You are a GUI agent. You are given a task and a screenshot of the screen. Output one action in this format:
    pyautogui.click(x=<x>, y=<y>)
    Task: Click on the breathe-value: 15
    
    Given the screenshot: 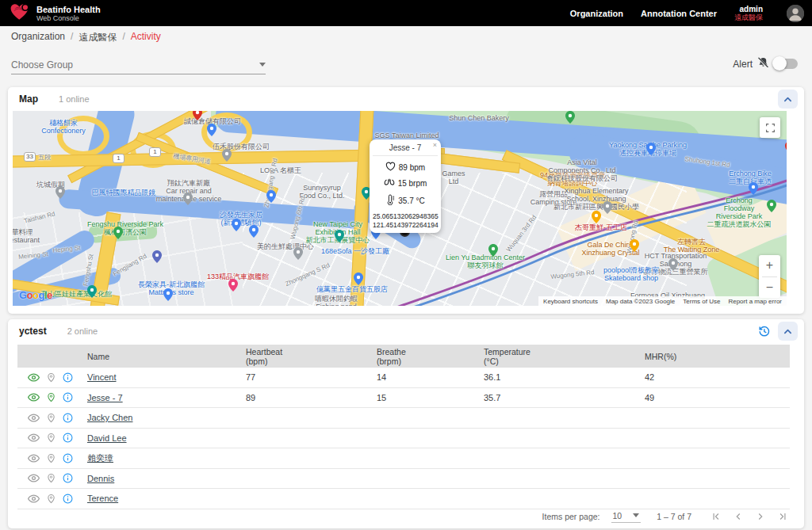 What is the action you would take?
    pyautogui.click(x=430, y=398)
    